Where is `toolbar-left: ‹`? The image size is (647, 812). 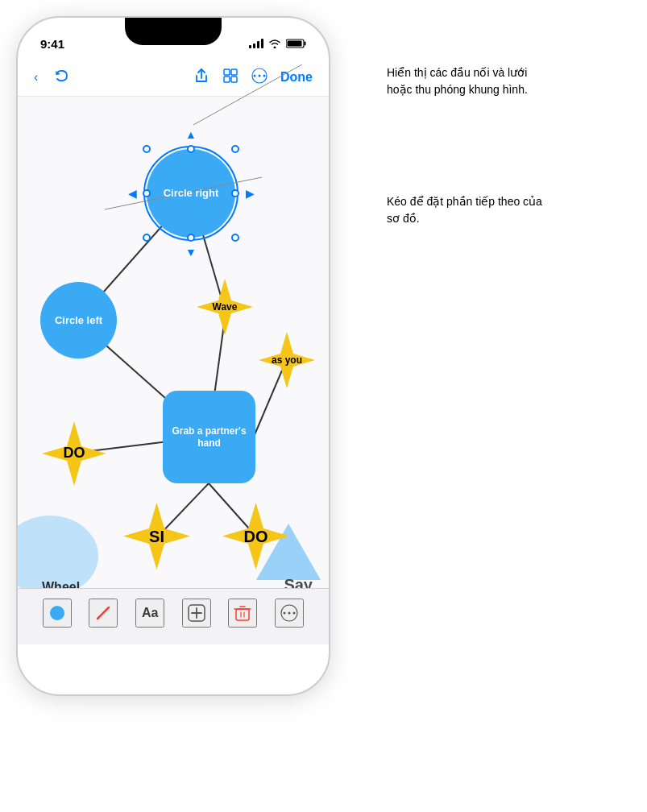 toolbar-left: ‹ is located at coordinates (52, 77).